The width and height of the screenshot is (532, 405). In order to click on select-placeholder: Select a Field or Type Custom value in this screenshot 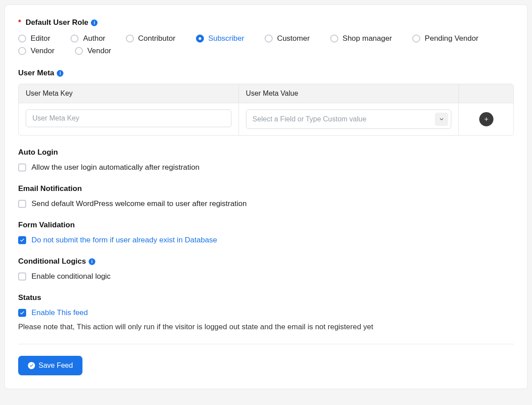, I will do `click(342, 119)`.